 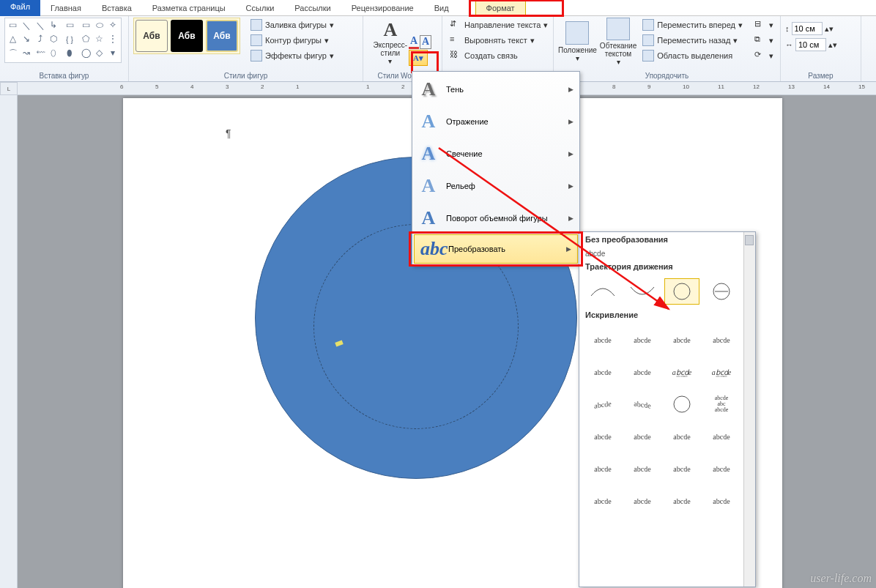 I want to click on shape-fill-button: Заливка фигуры ▾, so click(x=292, y=25).